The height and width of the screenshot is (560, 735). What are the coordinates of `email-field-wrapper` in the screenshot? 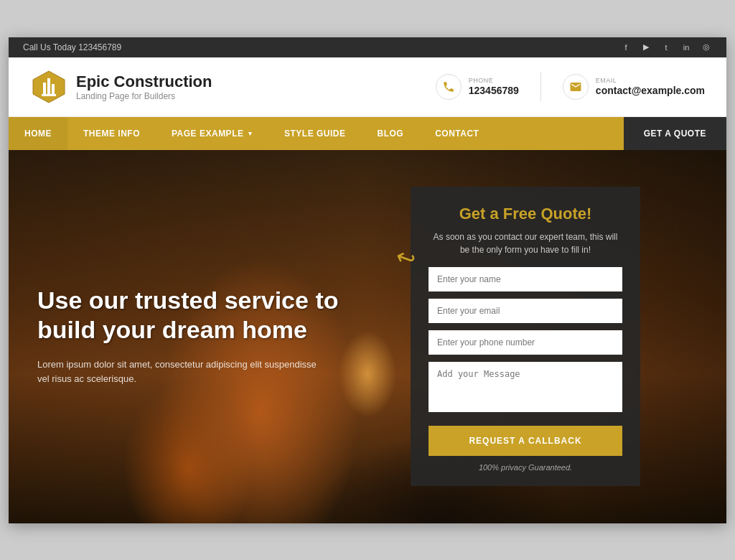 It's located at (525, 311).